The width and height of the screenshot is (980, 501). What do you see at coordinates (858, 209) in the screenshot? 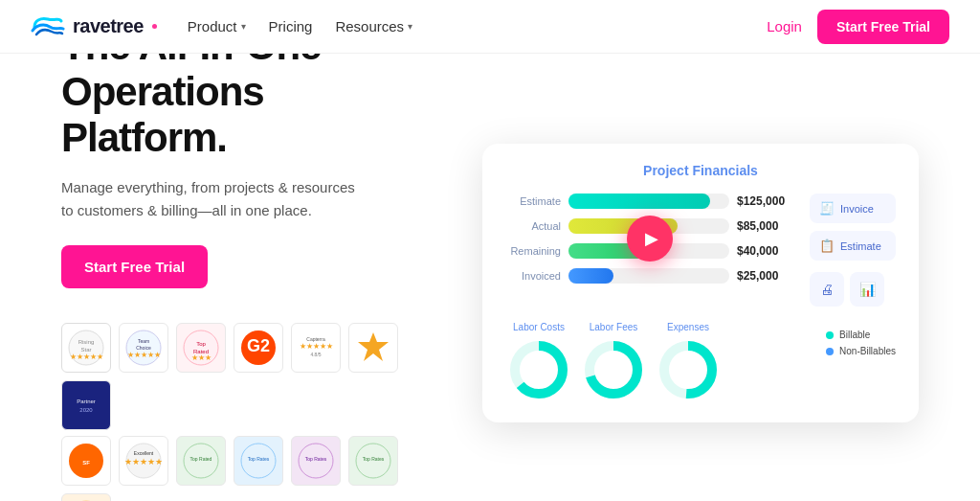
I see `invoice-label: Invoice` at bounding box center [858, 209].